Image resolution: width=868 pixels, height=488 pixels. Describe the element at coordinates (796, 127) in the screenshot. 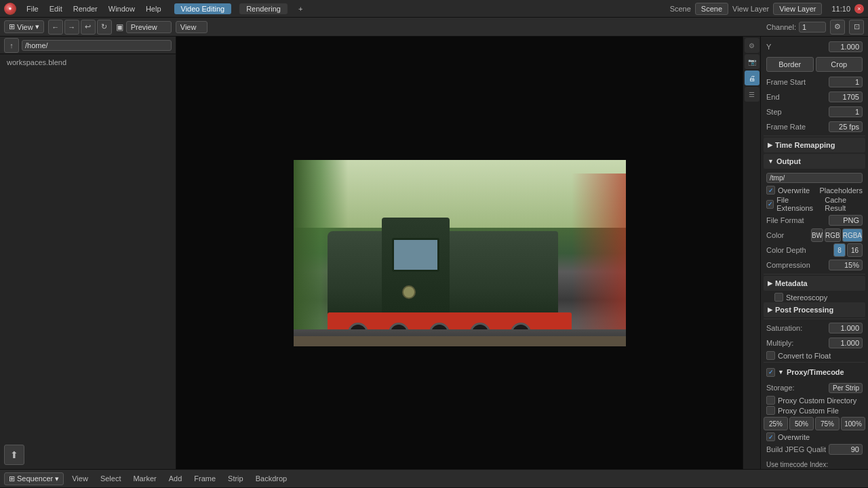

I see `frame-rate-label: Frame Rate` at that location.